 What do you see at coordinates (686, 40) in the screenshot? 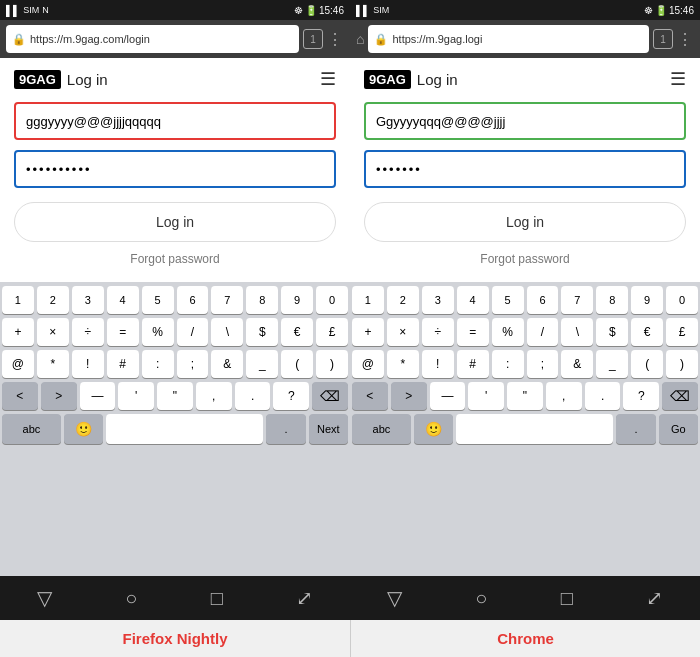
I see `menu-dots-right: ⋮` at bounding box center [686, 40].